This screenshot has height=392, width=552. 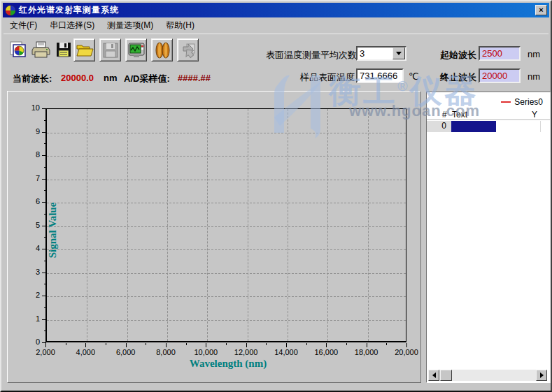 What do you see at coordinates (529, 102) in the screenshot?
I see `legend-series-name: Series0` at bounding box center [529, 102].